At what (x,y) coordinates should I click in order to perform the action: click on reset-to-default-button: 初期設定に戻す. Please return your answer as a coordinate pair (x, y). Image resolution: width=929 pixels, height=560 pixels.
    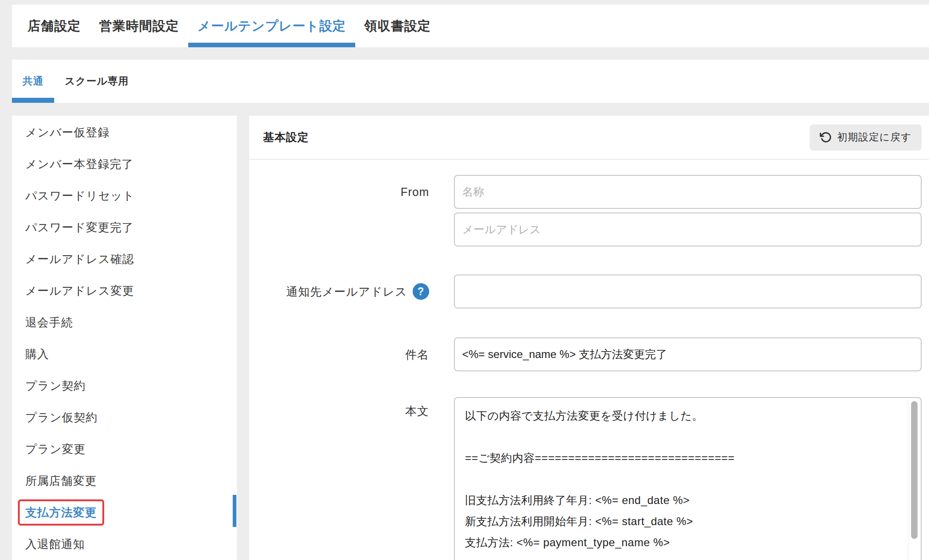
    Looking at the image, I should click on (866, 138).